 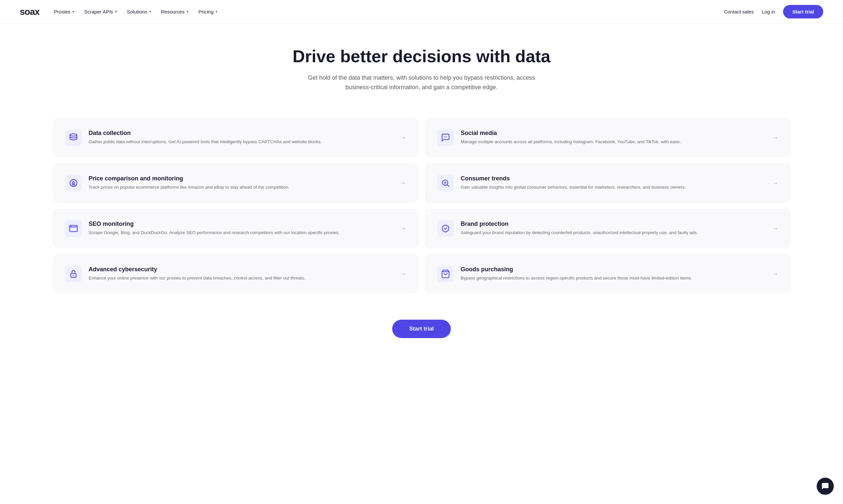 I want to click on hero-subtitle: Get hold of the data that matters, with …, so click(x=422, y=83).